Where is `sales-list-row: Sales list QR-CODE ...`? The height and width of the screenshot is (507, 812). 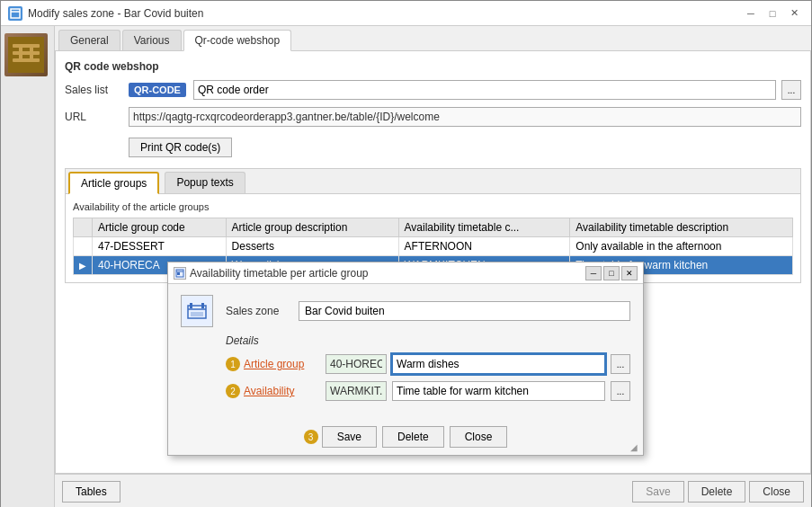
sales-list-row: Sales list QR-CODE ... is located at coordinates (433, 90).